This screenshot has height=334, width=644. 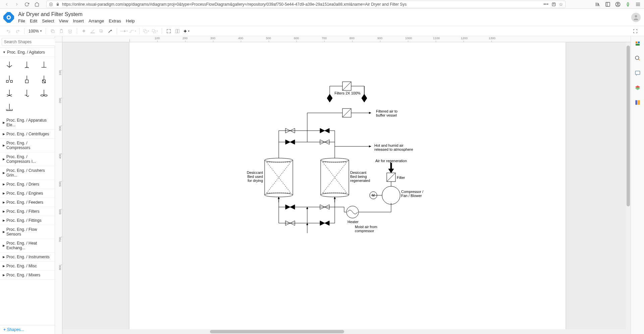 I want to click on menu-insert: Insert, so click(x=78, y=21).